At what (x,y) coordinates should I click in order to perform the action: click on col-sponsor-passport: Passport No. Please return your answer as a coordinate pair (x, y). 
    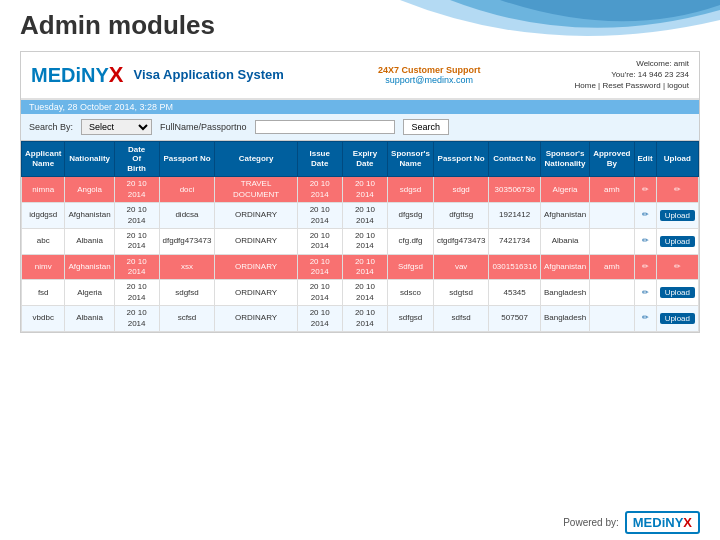
    Looking at the image, I should click on (461, 159).